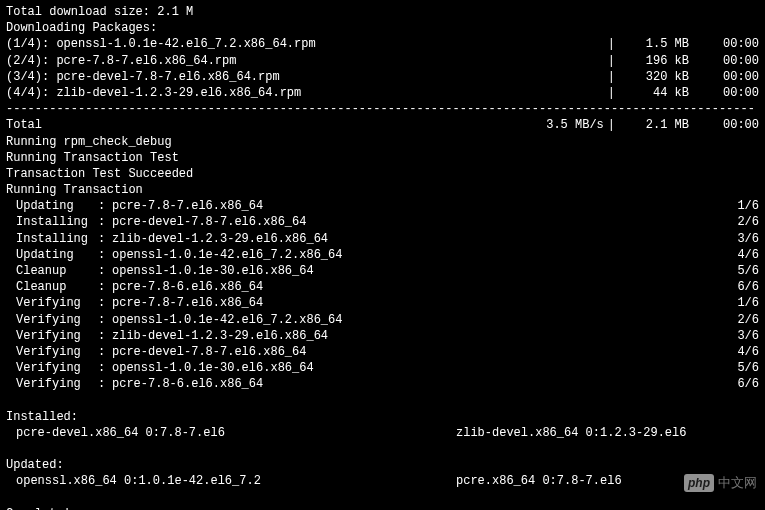  Describe the element at coordinates (236, 433) in the screenshot. I see `installed-pkg: pcre-devel.x86_64 0:7.8-7.el6` at that location.